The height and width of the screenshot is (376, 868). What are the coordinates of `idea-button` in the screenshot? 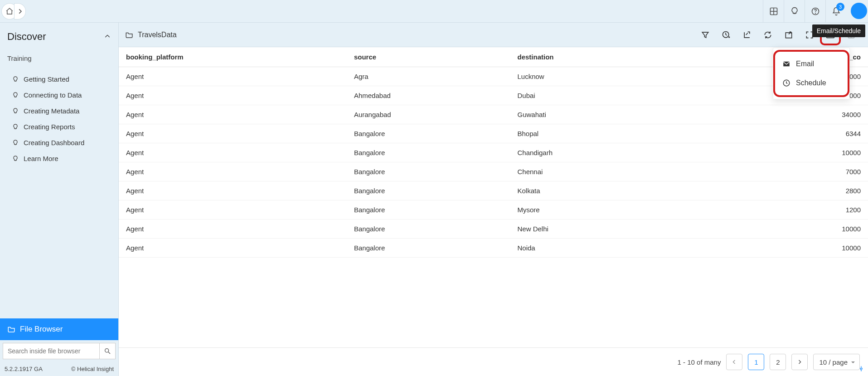 It's located at (794, 11).